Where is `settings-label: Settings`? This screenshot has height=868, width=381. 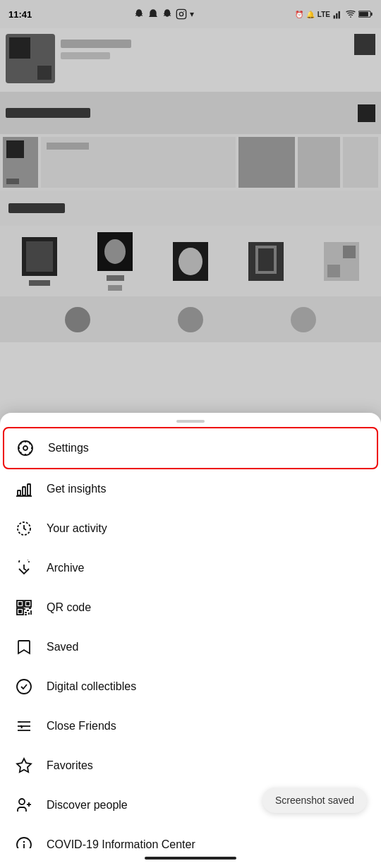
settings-label: Settings is located at coordinates (68, 448).